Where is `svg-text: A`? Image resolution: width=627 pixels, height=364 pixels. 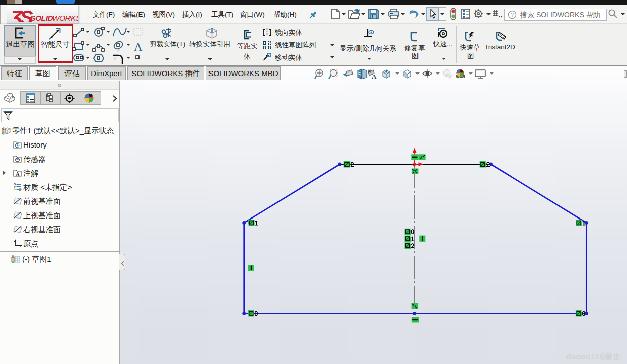
svg-text: A is located at coordinates (18, 174).